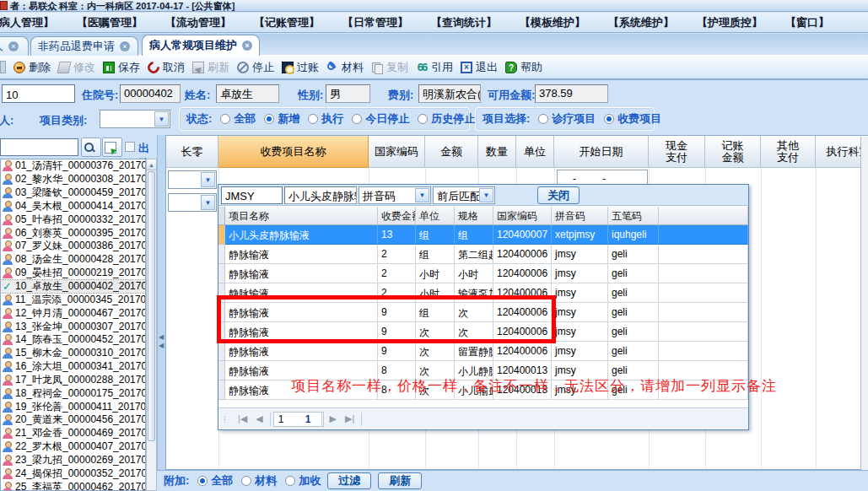 The width and height of the screenshot is (868, 491). Describe the element at coordinates (73, 299) in the screenshot. I see `patient-list-item: 11_温宗添_00000345_201704` at that location.